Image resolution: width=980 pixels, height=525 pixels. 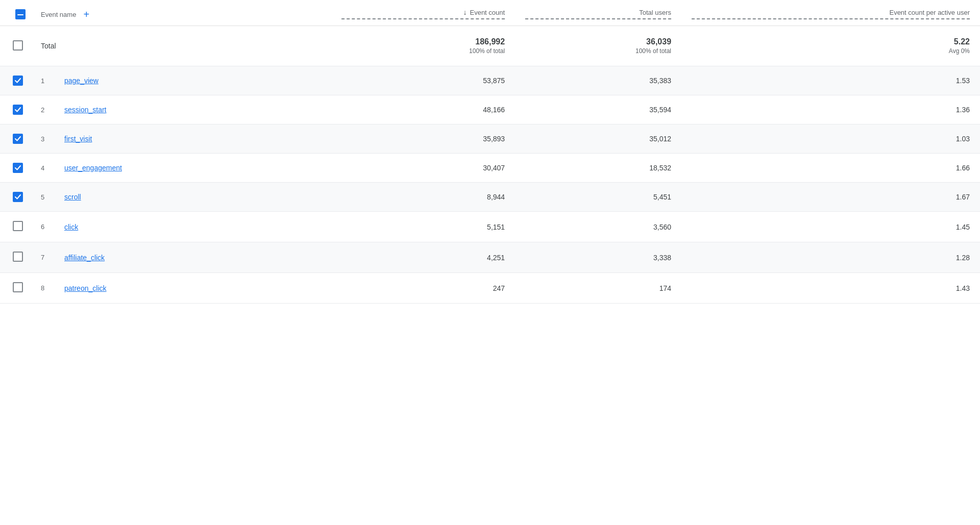 I want to click on event-name-link: affiliate_click, so click(x=85, y=258).